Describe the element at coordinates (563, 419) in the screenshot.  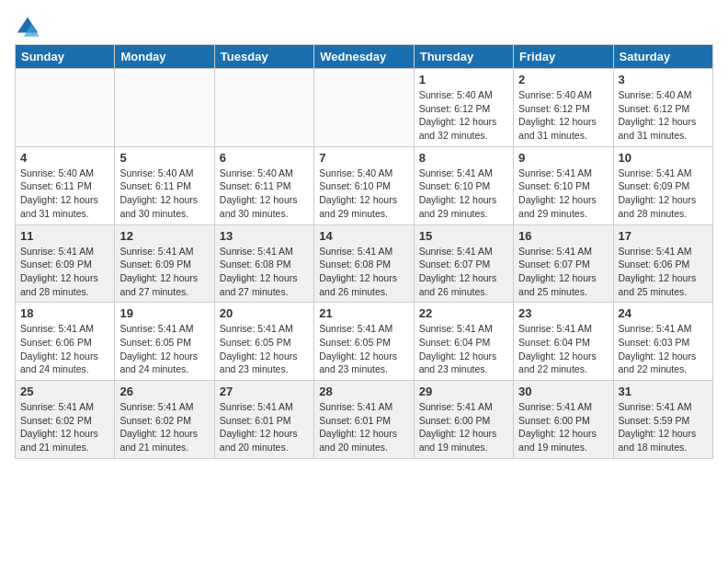
I see `calendar-cell: 30Sunrise: 5:41 AMSunset: 6:00 PMDayligh…` at that location.